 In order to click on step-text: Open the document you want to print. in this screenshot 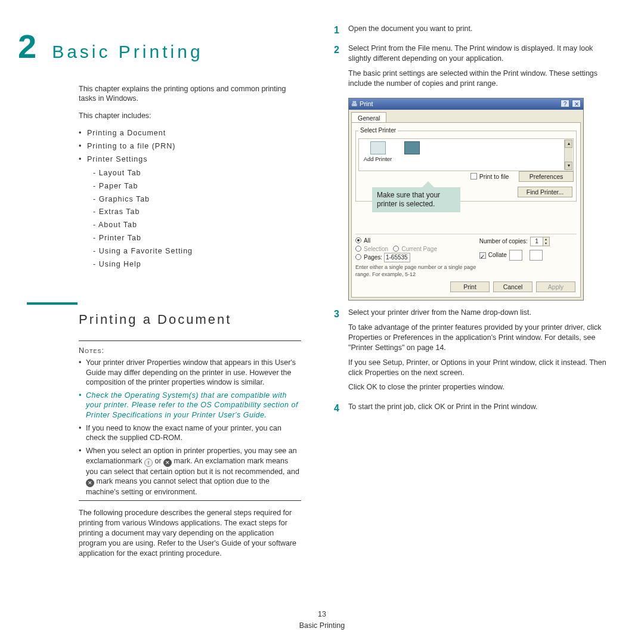, I will do `click(479, 29)`.